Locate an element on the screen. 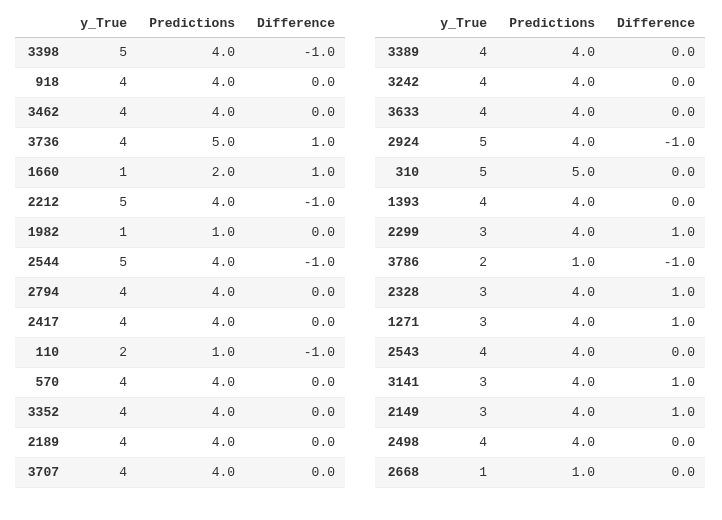 This screenshot has height=520, width=722. table-row: 254344.00.0 is located at coordinates (540, 353).